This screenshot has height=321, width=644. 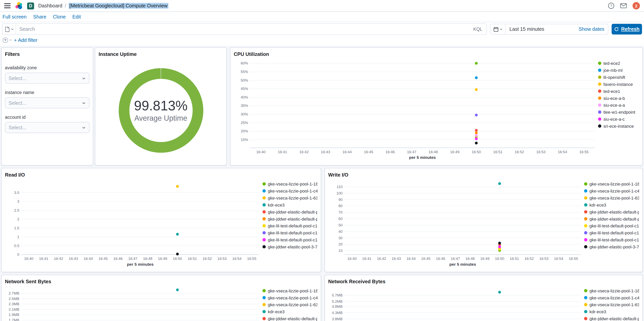 I want to click on legend-item: joe-mb-ml, so click(x=618, y=70).